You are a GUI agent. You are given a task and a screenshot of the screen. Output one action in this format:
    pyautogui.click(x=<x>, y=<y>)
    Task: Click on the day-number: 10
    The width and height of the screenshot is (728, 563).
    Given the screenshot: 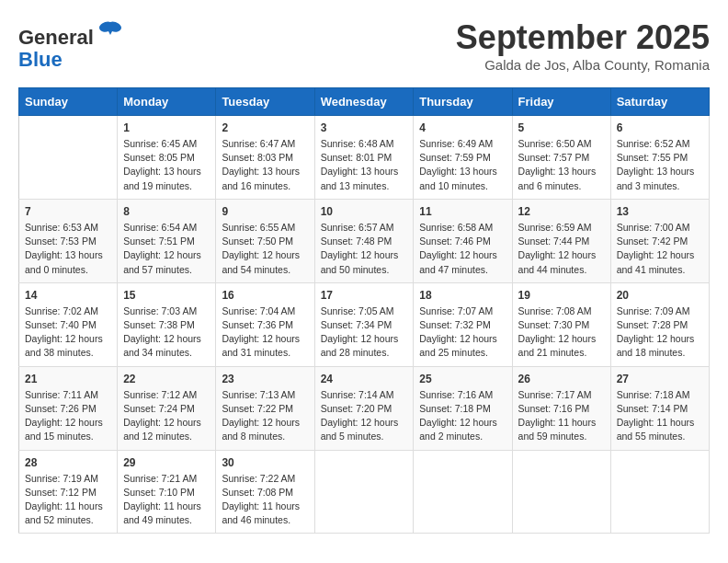 What is the action you would take?
    pyautogui.click(x=364, y=212)
    